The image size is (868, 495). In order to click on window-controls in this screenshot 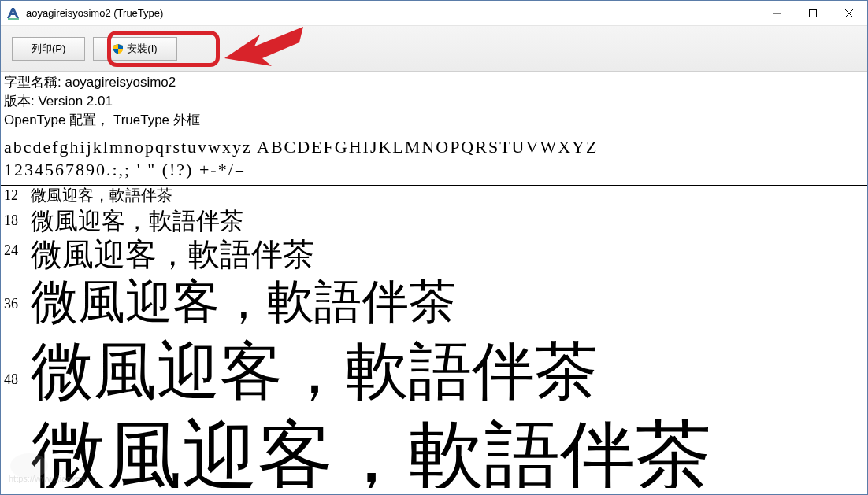, I will do `click(813, 13)`.